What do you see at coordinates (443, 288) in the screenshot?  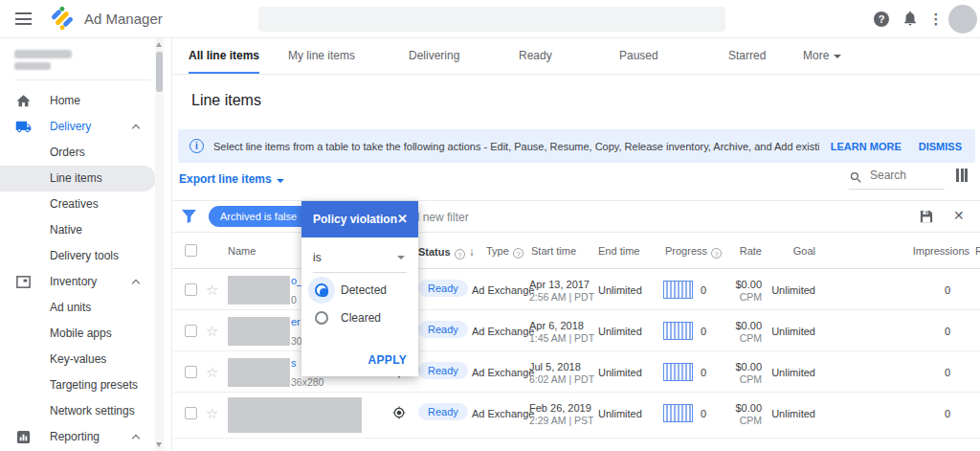 I see `status-badge: Ready` at bounding box center [443, 288].